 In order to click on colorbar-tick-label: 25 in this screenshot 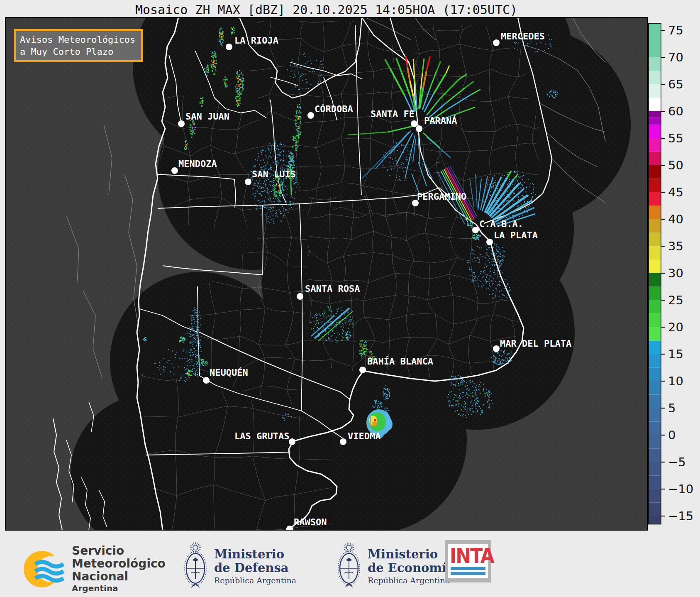, I will do `click(676, 300)`.